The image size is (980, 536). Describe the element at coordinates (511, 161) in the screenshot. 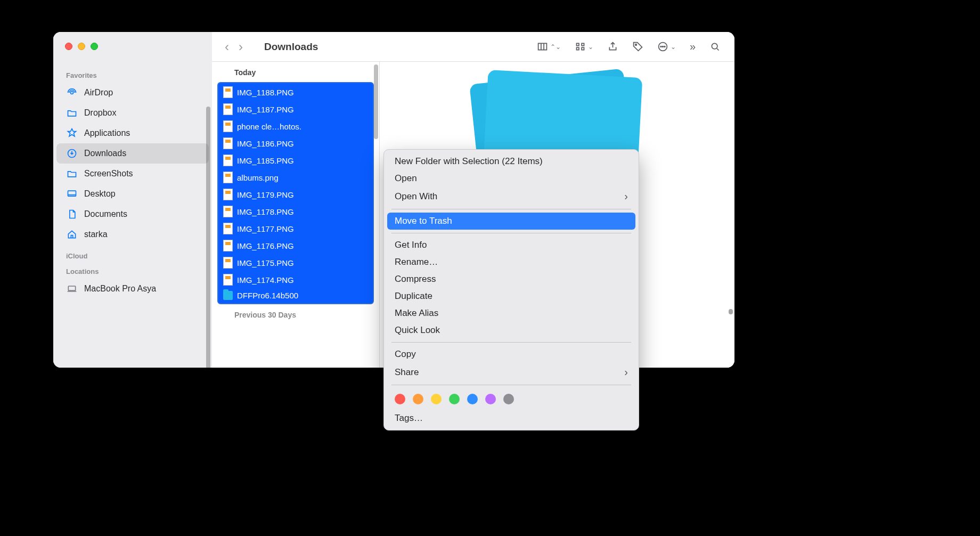

I see `ctx-new-folder: New Folder with Selection (22 Items)` at that location.